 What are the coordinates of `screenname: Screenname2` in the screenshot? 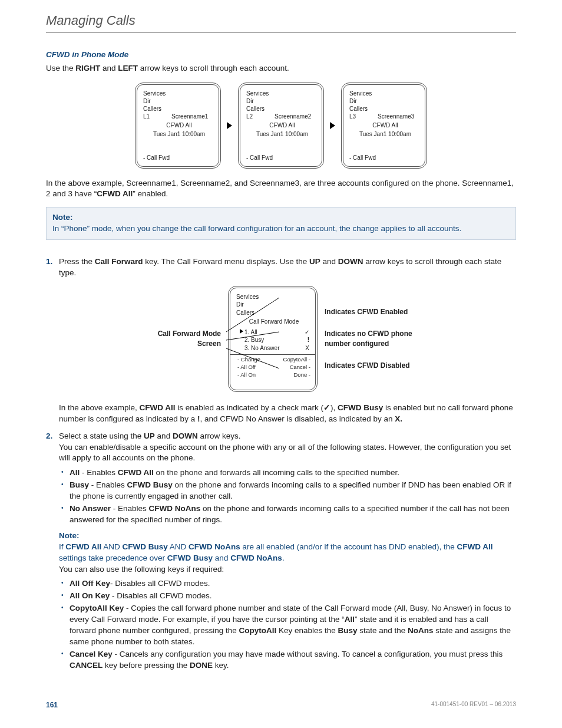 It's located at (293, 117).